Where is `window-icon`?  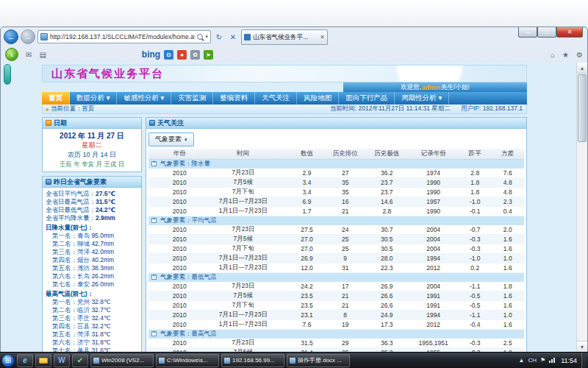 window-icon is located at coordinates (293, 361).